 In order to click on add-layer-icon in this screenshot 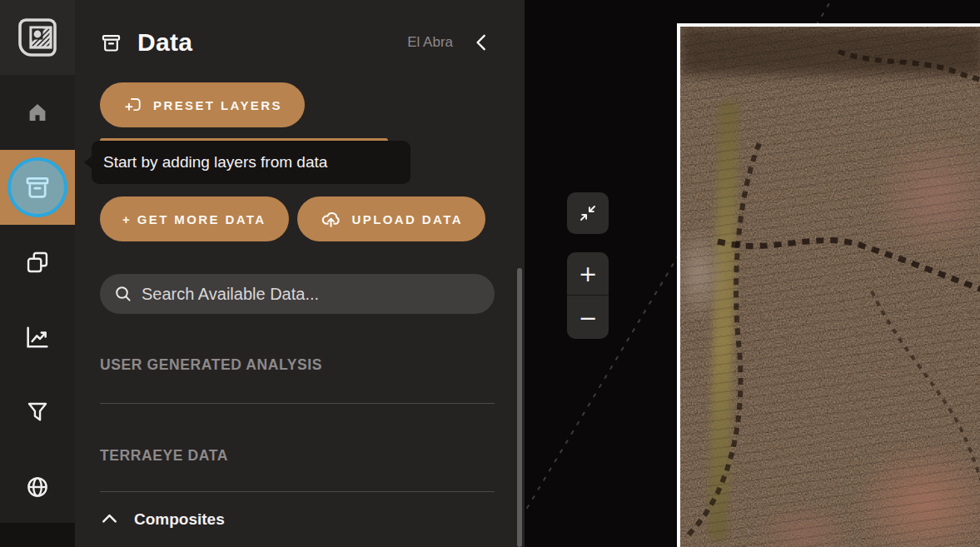, I will do `click(133, 105)`.